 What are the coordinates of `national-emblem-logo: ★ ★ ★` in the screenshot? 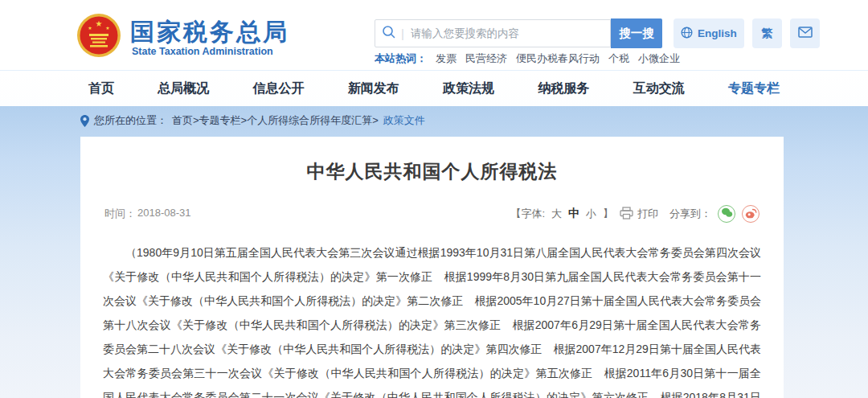 It's located at (99, 37).